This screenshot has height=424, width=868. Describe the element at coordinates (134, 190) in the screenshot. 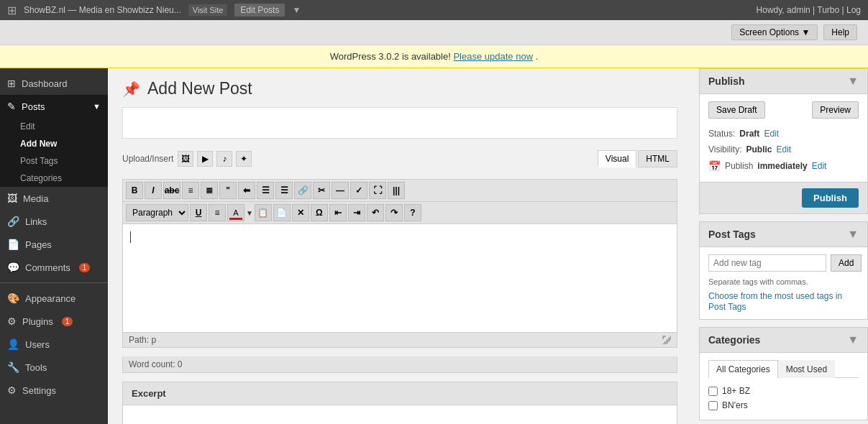

I see `bold-button: B` at that location.